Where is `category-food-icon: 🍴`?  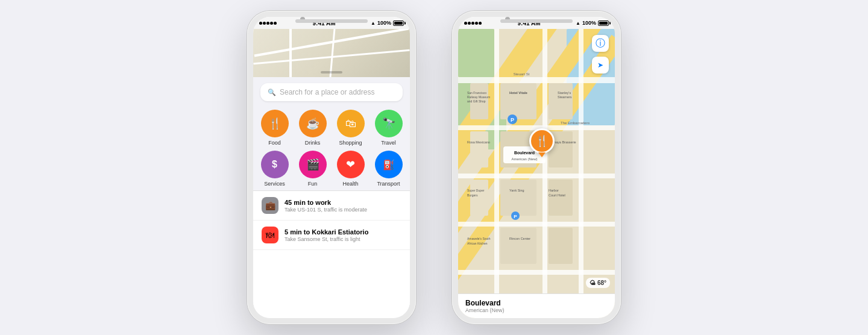 category-food-icon: 🍴 is located at coordinates (275, 124).